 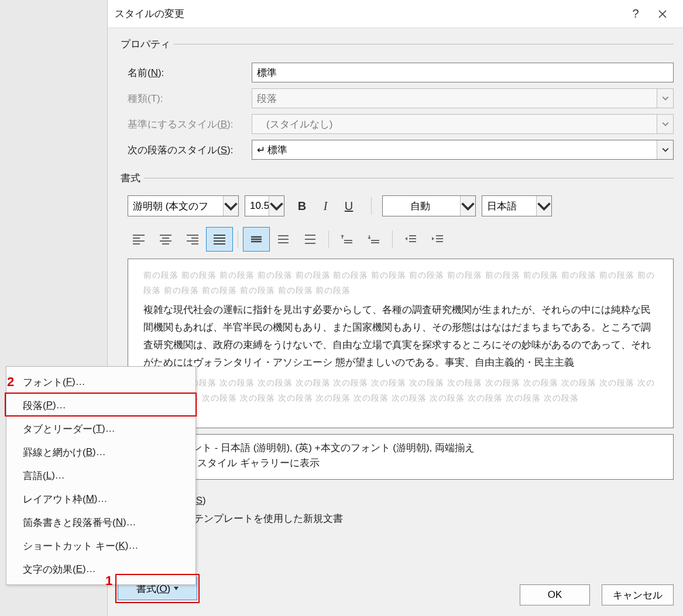 What do you see at coordinates (101, 499) in the screenshot?
I see `menu-frame: レイアウト枠(M)…` at bounding box center [101, 499].